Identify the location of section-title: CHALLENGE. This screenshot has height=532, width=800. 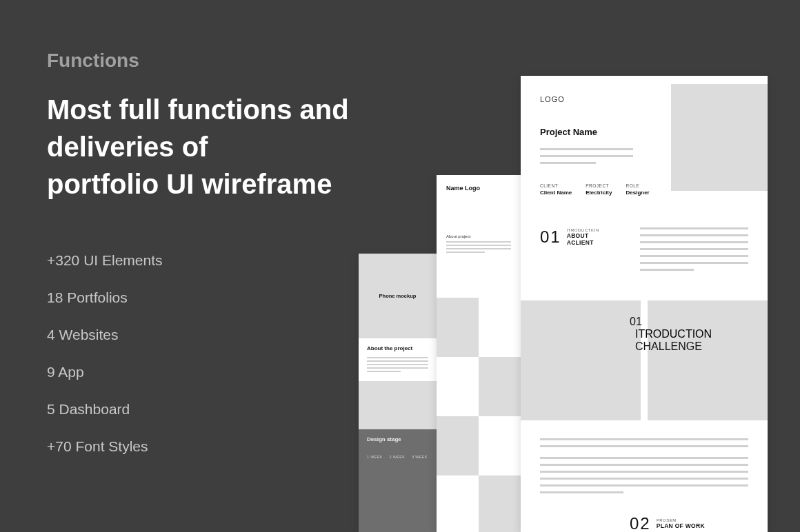
(673, 347).